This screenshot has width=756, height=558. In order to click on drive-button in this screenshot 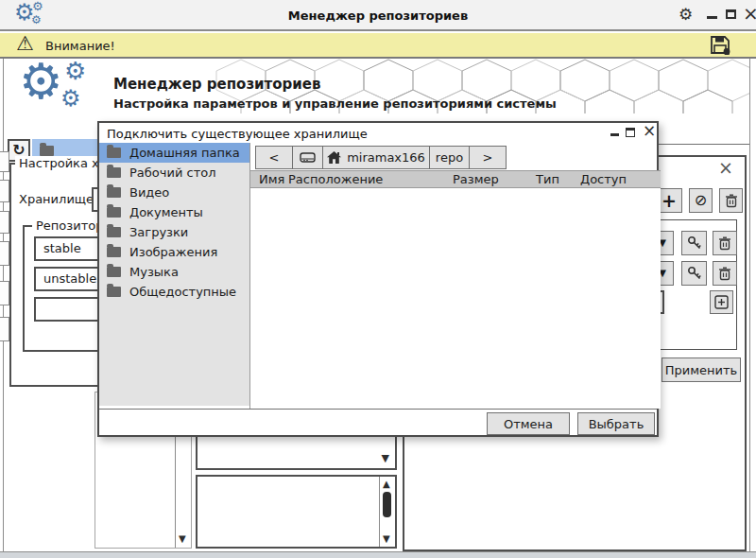, I will do `click(308, 157)`.